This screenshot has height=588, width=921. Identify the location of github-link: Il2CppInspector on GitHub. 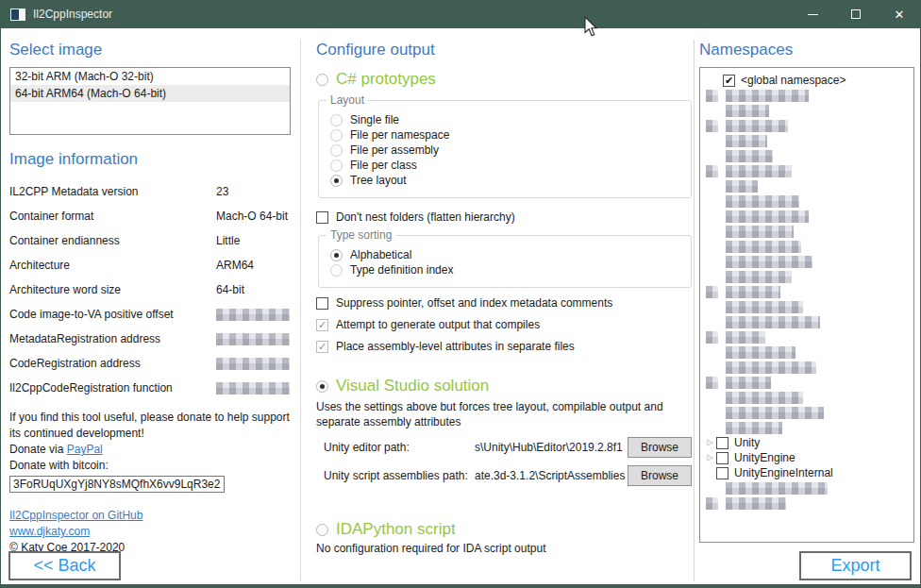
(75, 515).